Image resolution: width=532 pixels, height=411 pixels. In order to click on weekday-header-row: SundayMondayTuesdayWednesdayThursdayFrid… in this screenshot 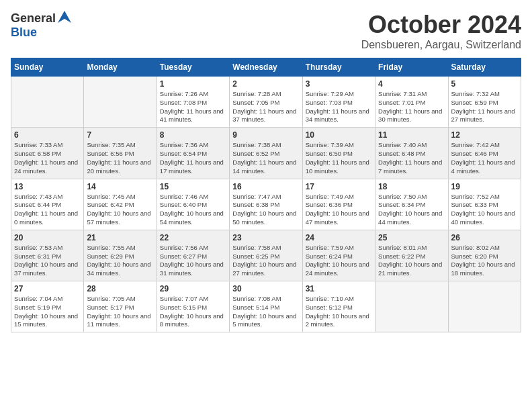, I will do `click(266, 67)`.